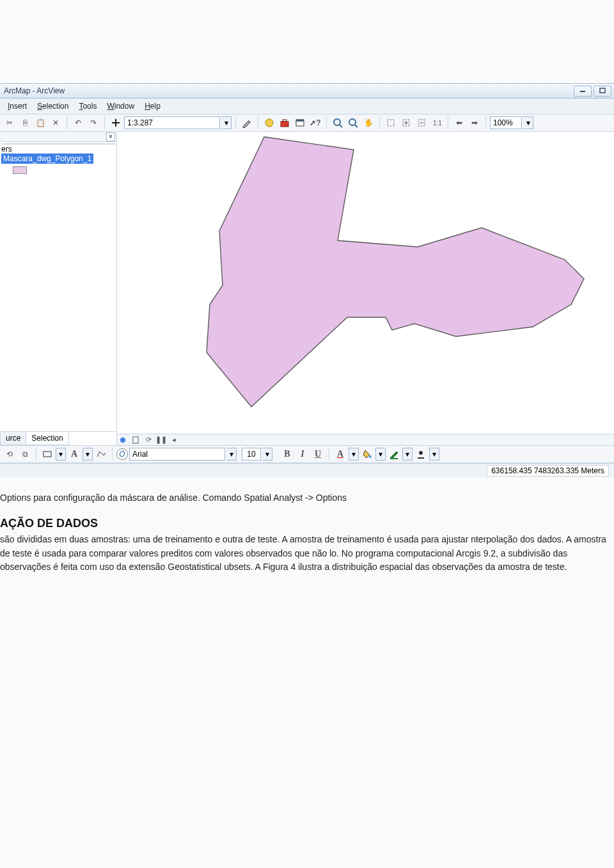 The width and height of the screenshot is (614, 868). I want to click on font-style-button: O, so click(122, 454).